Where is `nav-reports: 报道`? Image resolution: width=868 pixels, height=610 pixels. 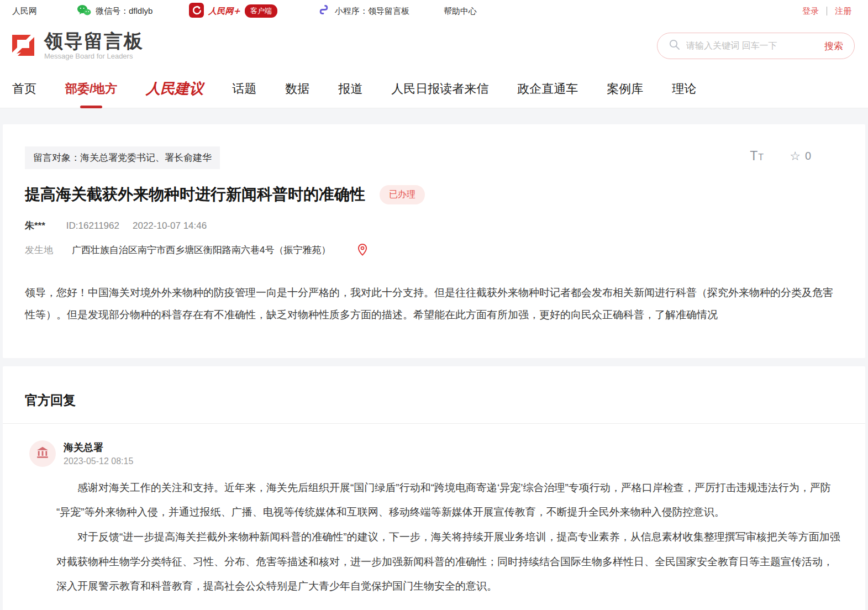 nav-reports: 报道 is located at coordinates (350, 89).